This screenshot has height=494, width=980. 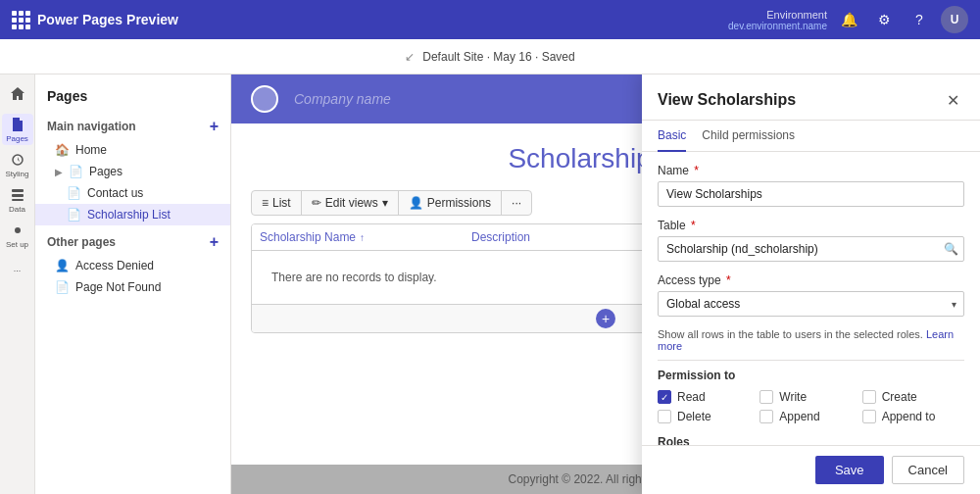 I want to click on more-button: ···, so click(x=516, y=203).